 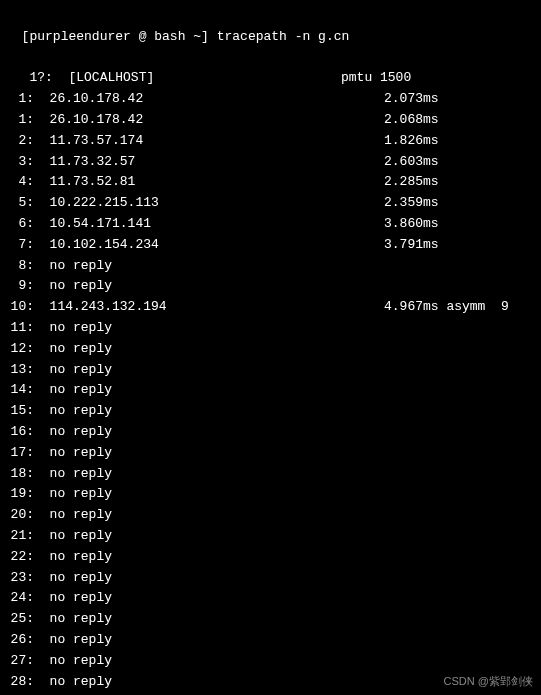 What do you see at coordinates (20, 182) in the screenshot?
I see `hop-number: 4:` at bounding box center [20, 182].